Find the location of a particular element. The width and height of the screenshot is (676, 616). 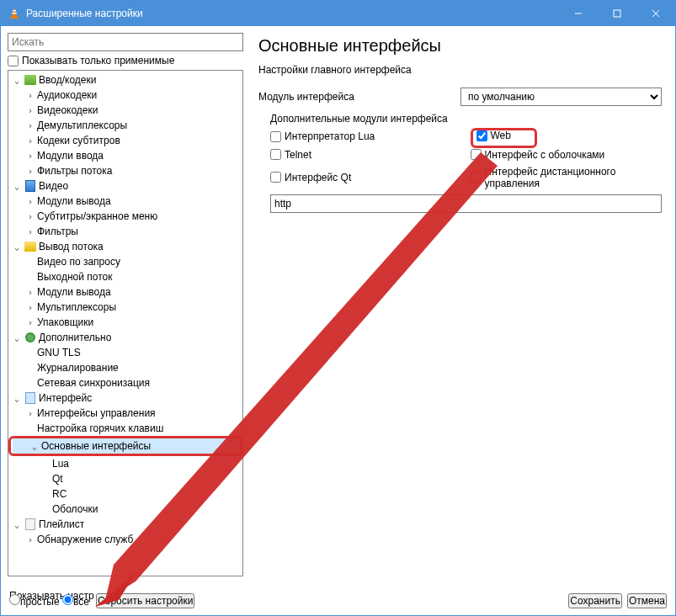

qt-checkbox: Интерфейс Qt is located at coordinates (366, 178).